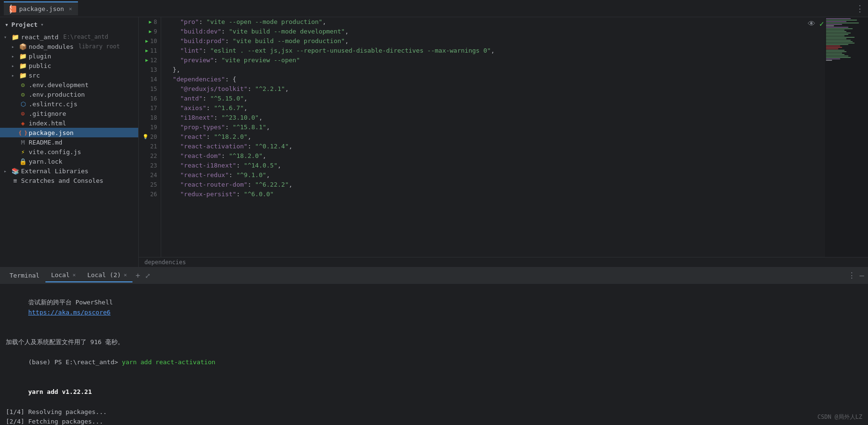 This screenshot has width=868, height=425. What do you see at coordinates (69, 161) in the screenshot?
I see `tree-item-yarn-lock: ▸ 🔒 yarn.lock` at bounding box center [69, 161].